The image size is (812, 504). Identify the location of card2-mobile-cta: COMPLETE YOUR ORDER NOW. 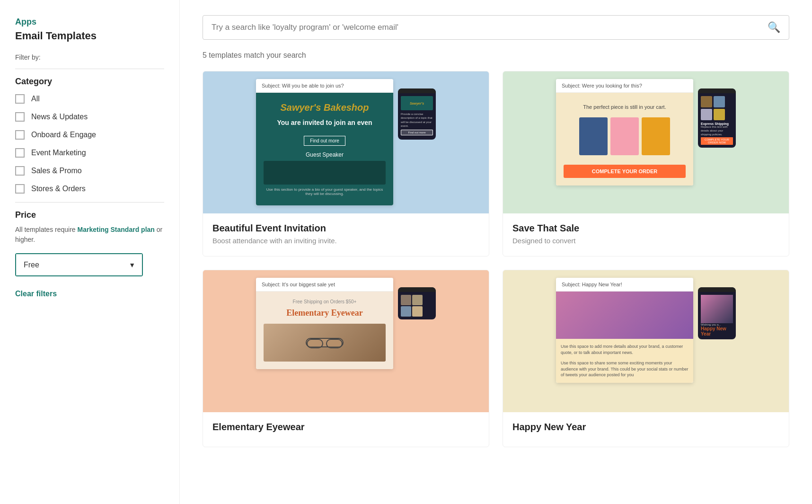
(717, 141).